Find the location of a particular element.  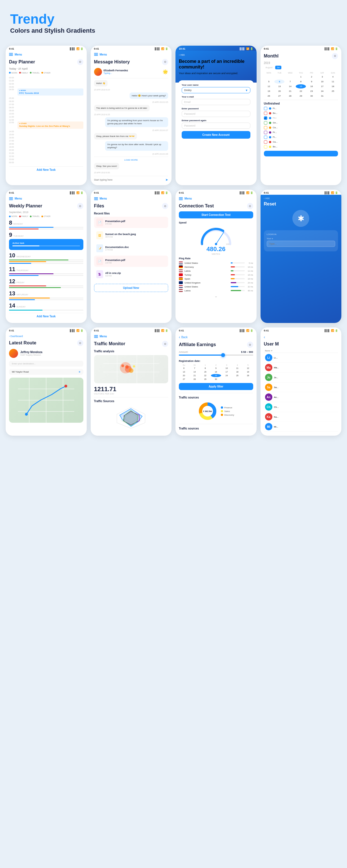

flag-us is located at coordinates (181, 286).